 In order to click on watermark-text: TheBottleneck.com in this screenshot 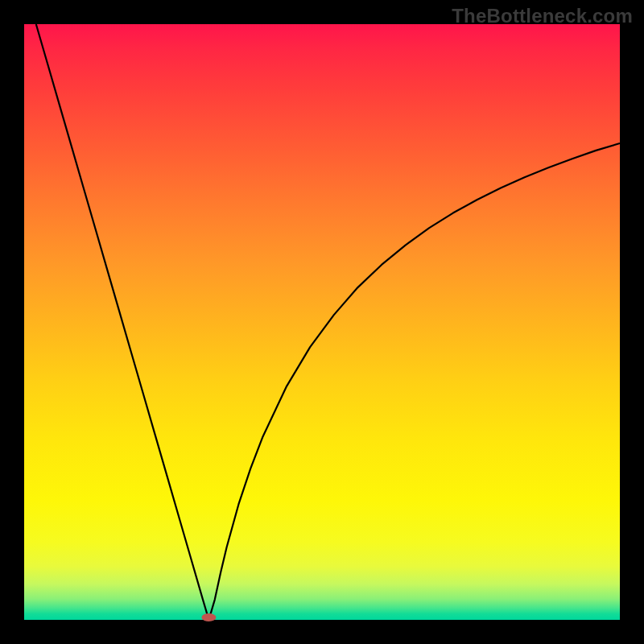, I will do `click(543, 16)`.